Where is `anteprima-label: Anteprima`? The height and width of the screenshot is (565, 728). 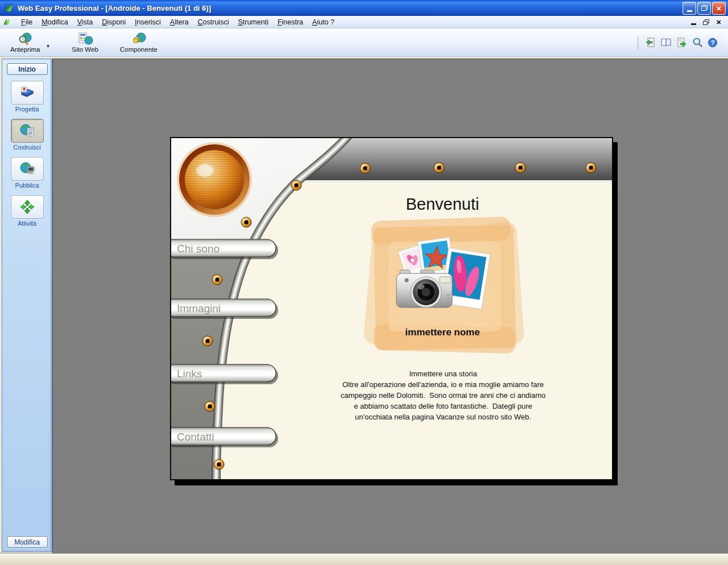
anteprima-label: Anteprima is located at coordinates (25, 49).